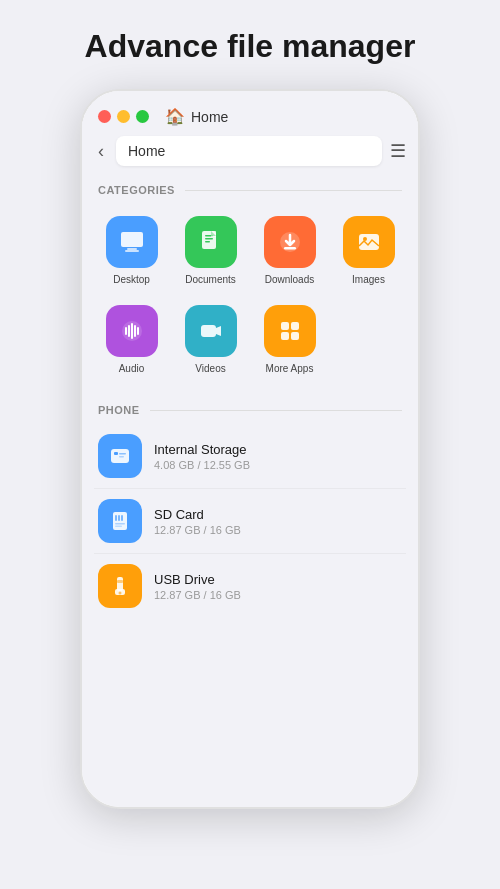 This screenshot has height=889, width=500. Describe the element at coordinates (250, 112) in the screenshot. I see `title-bar: 🏠 Home` at that location.